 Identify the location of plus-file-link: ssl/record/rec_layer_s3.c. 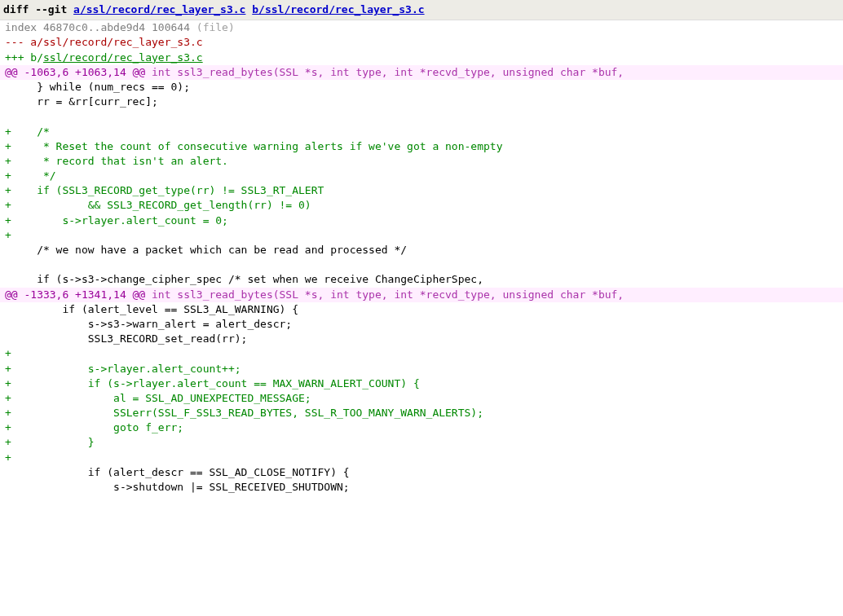
(123, 57).